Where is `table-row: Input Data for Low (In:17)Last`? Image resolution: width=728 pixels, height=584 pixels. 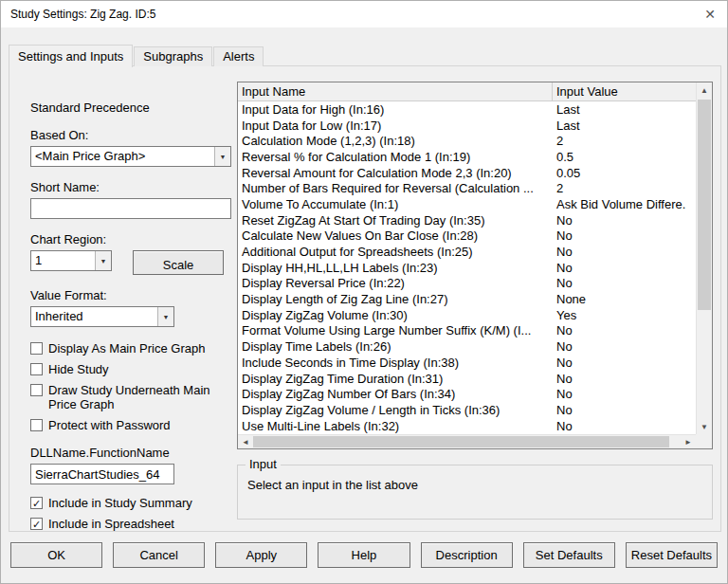
table-row: Input Data for Low (In:17)Last is located at coordinates (466, 125).